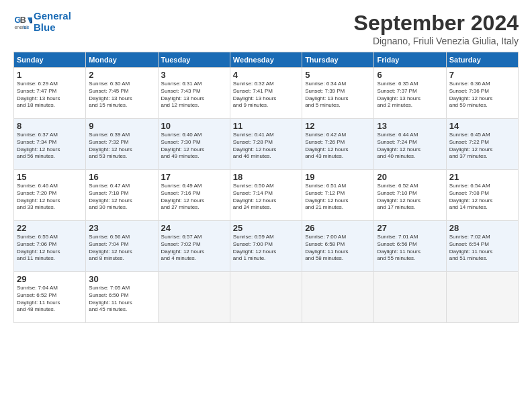 This screenshot has height=411, width=532. I want to click on day-info: Sunrise: 6:49 AM Sunset: 7:16 PM Dayligh…, so click(194, 197).